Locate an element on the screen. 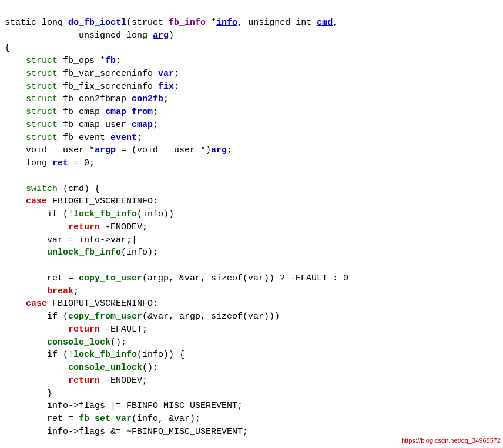  line-3: { is located at coordinates (7, 48).